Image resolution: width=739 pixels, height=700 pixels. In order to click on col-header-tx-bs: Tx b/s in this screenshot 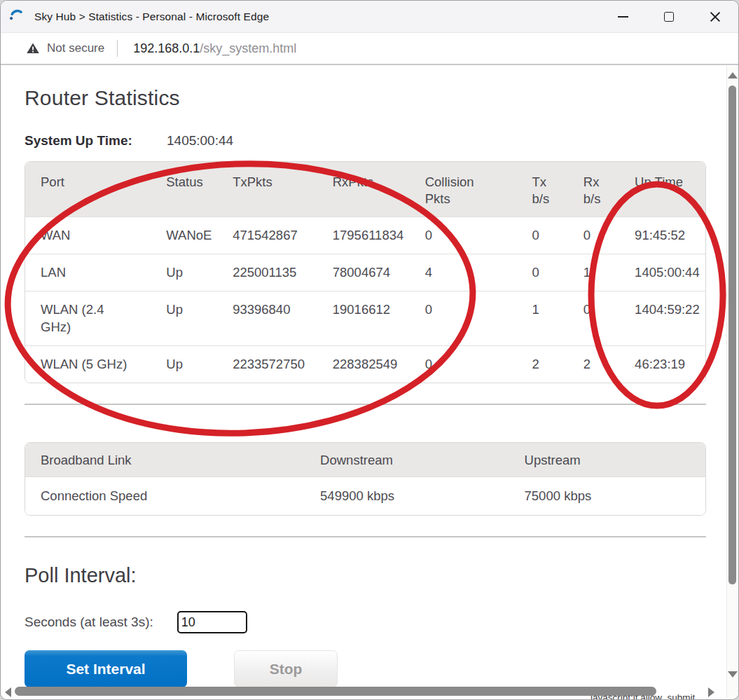, I will do `click(542, 189)`.